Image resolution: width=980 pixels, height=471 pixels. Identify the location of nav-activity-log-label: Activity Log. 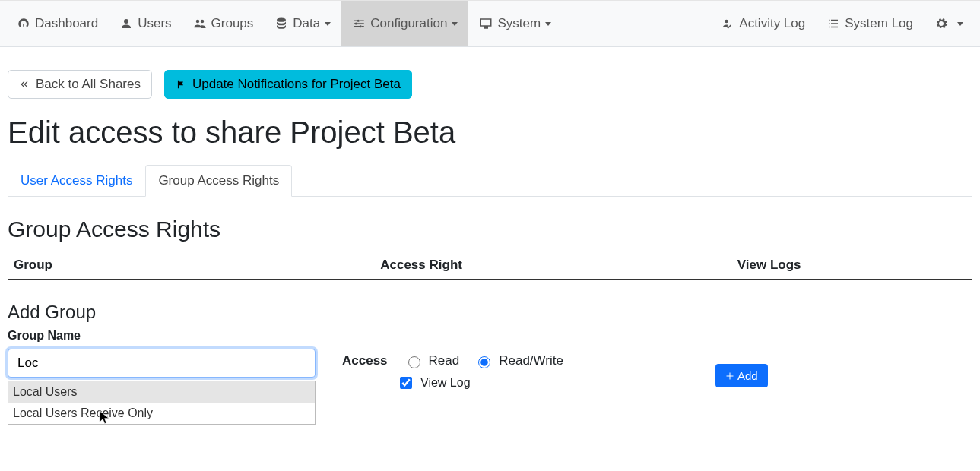
(772, 24).